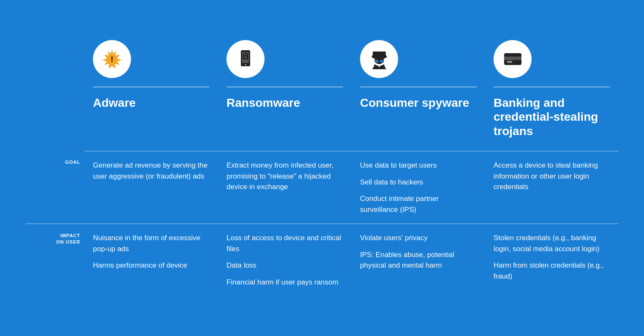 The width and height of the screenshot is (644, 336). I want to click on banking-icon, so click(513, 59).